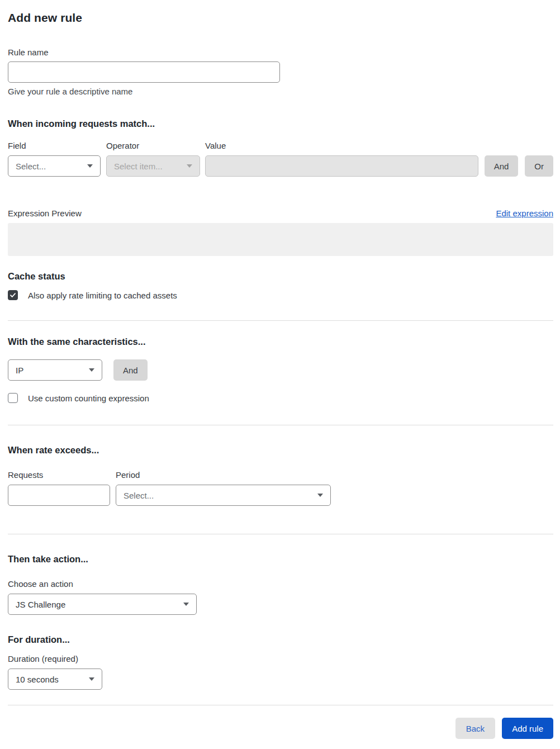 This screenshot has width=560, height=749. Describe the element at coordinates (45, 214) in the screenshot. I see `expression-preview-label: Expression Preview` at that location.